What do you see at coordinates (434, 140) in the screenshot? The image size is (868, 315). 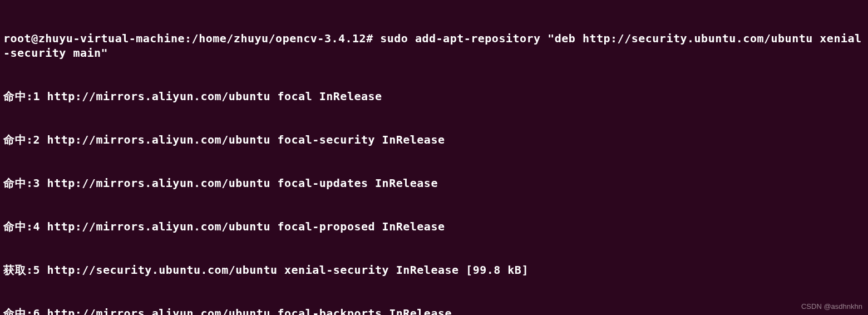 I see `output-line: 命中:2 http://mirrors.aliyun.com/ubuntu fo…` at bounding box center [434, 140].